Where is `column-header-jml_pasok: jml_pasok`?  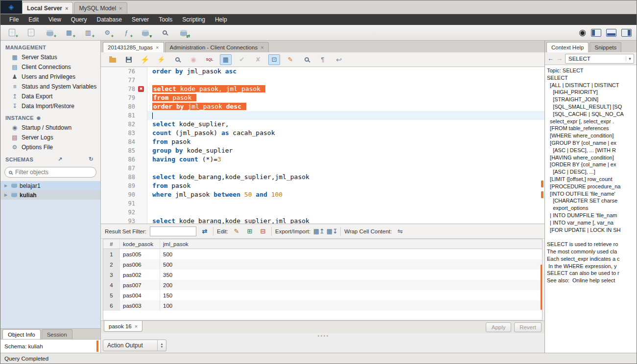
column-header-jml_pasok: jml_pasok is located at coordinates (351, 244).